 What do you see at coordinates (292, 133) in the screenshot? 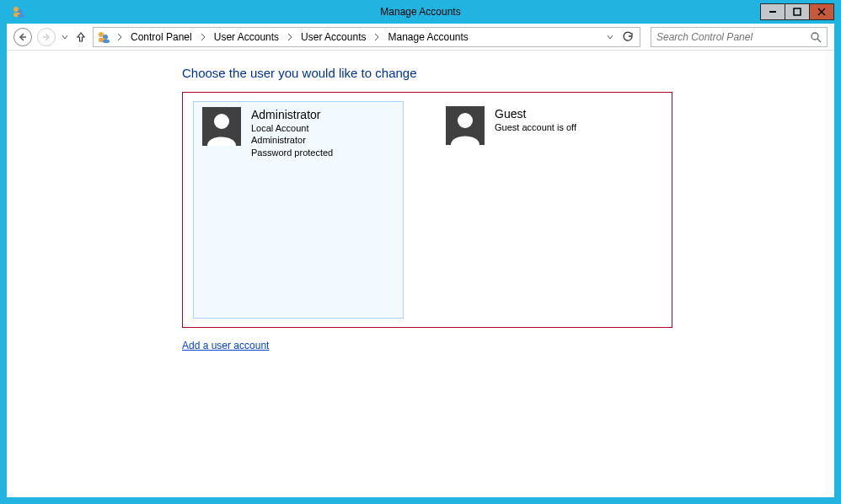
I see `account-info: Administrator Local Account Administrato…` at bounding box center [292, 133].